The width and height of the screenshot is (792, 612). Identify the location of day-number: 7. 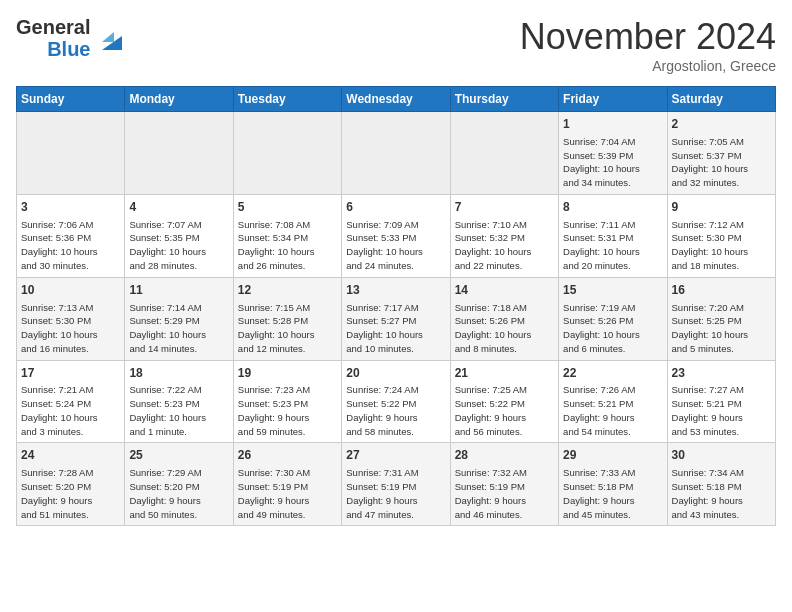
(504, 208).